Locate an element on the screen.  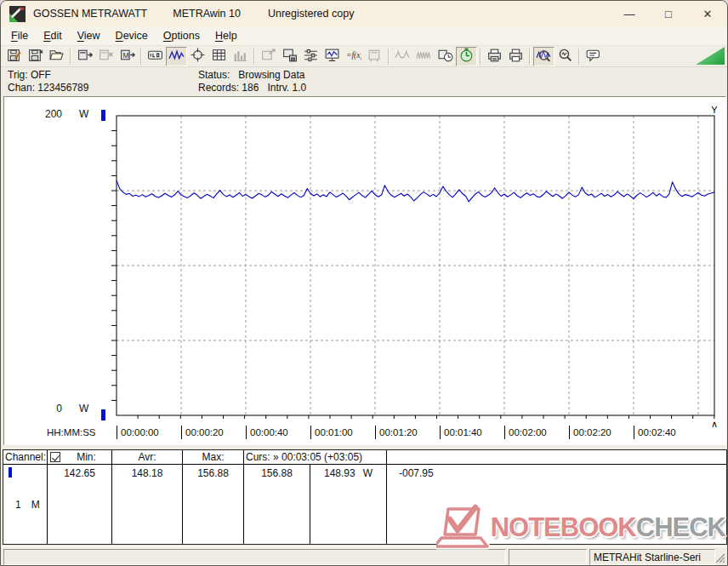
x-axis-label-row: HH:MM:SS 00:00:0000:00:2000:00:4000:01:0… is located at coordinates (365, 433).